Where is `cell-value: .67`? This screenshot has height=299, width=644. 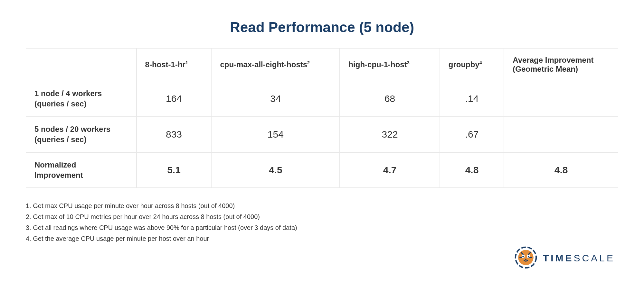 cell-value: .67 is located at coordinates (472, 134).